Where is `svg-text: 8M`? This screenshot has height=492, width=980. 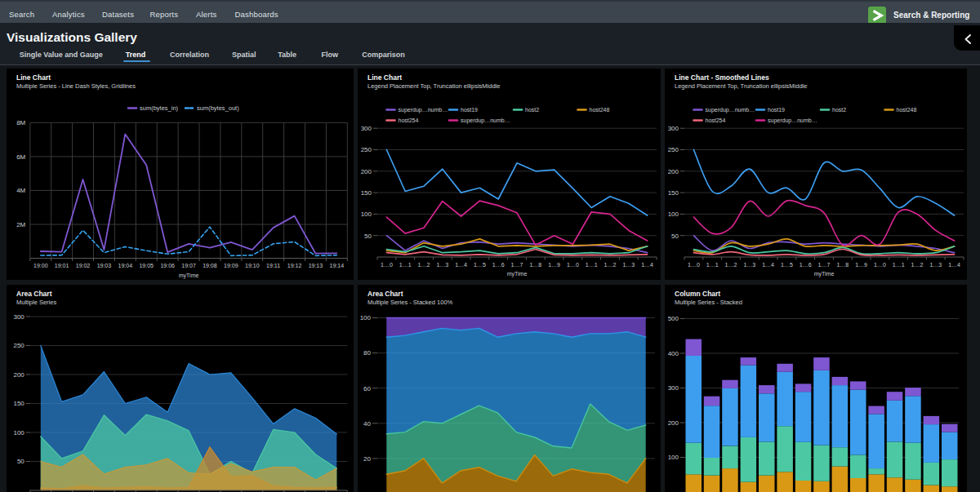 svg-text: 8M is located at coordinates (21, 122).